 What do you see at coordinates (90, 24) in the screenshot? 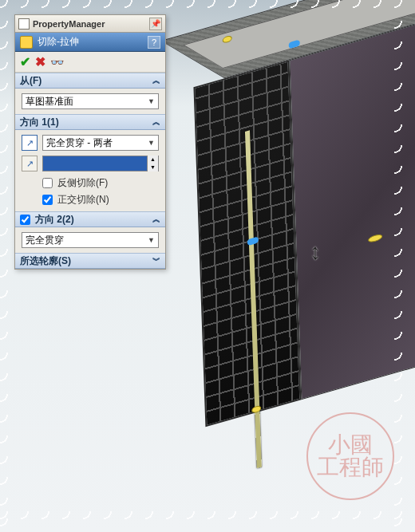
I see `pm-titlebar: PropertyManager 📌` at bounding box center [90, 24].